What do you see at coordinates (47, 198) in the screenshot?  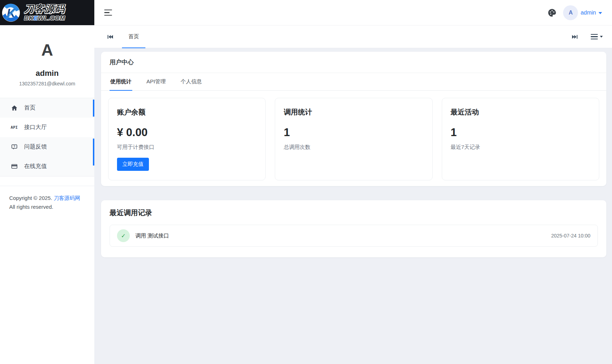 I see `sidebar-footer: Copyright © 2025. 刀客源码网 All rights reser…` at bounding box center [47, 198].